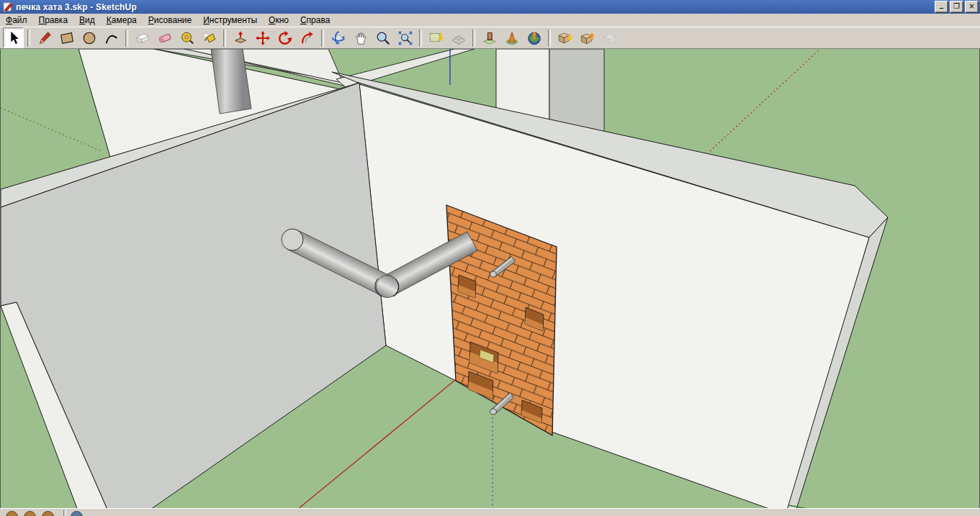 The width and height of the screenshot is (980, 516). What do you see at coordinates (112, 38) in the screenshot?
I see `arc-icon` at bounding box center [112, 38].